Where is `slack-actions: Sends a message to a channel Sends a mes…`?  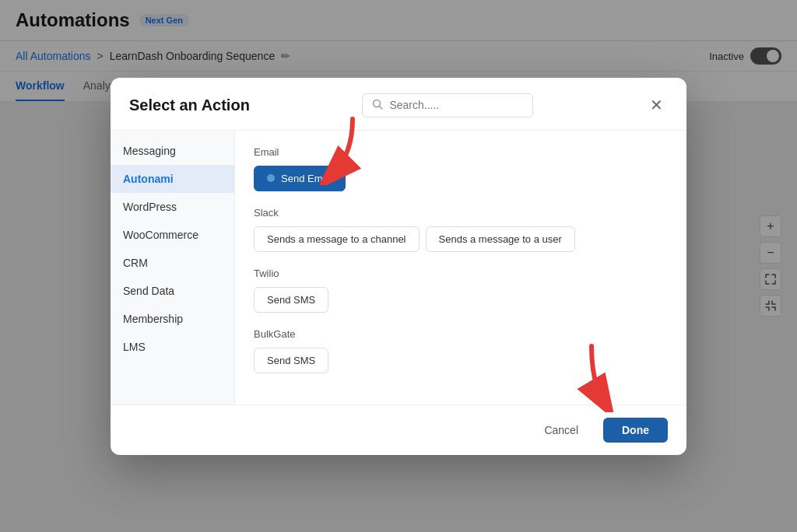
slack-actions: Sends a message to a channel Sends a mes… is located at coordinates (461, 240).